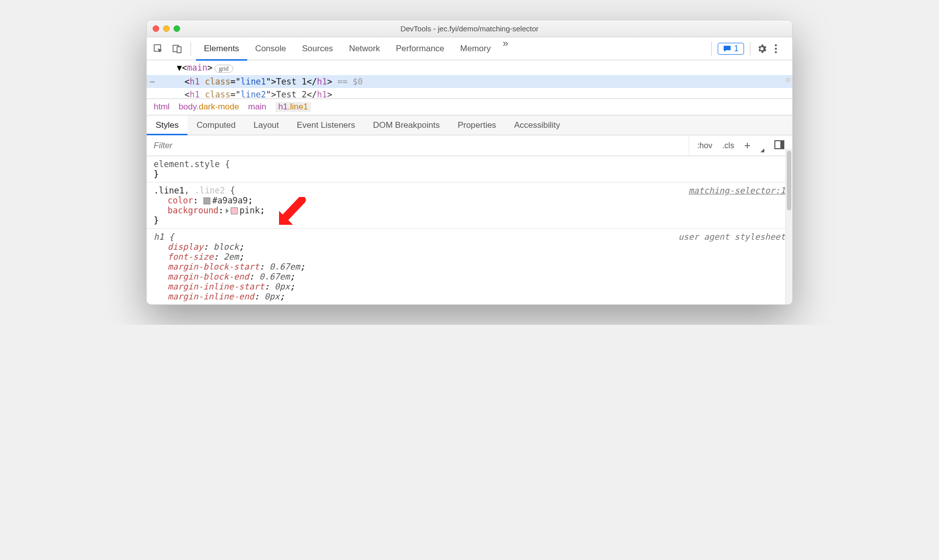 Image resolution: width=939 pixels, height=560 pixels. Describe the element at coordinates (227, 211) in the screenshot. I see `expand-shorthand-icon` at that location.